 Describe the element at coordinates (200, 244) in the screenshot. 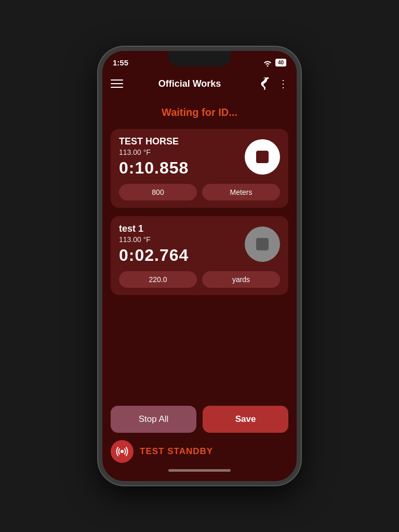

I see `card-2-top: test 1 113.00 °F 0:02.764` at that location.